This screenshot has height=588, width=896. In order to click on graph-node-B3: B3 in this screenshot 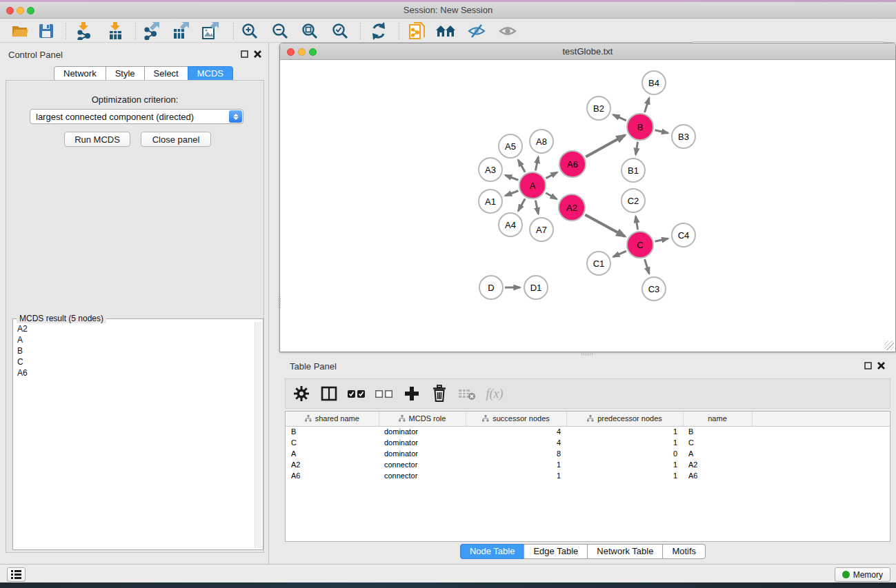, I will do `click(684, 136)`.